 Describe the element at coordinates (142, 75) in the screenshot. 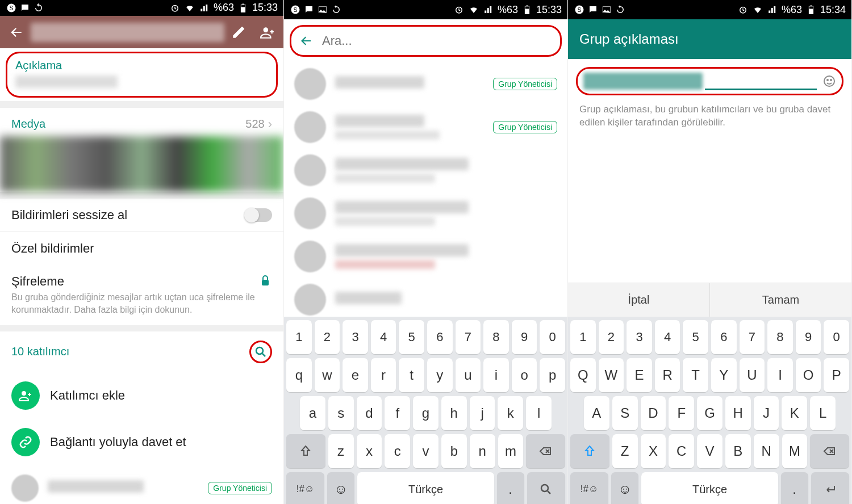

I see `description-section-highlight: Açıklama` at that location.